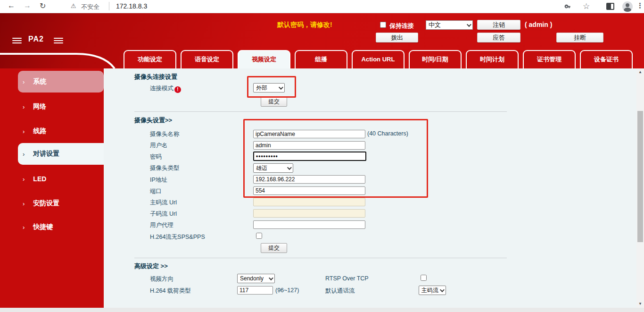 The image size is (644, 312). Describe the element at coordinates (40, 107) in the screenshot. I see `sidebar-item-label: 网络` at that location.